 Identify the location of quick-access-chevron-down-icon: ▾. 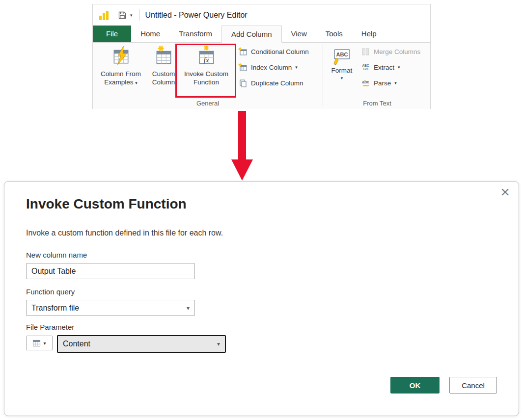
(132, 15).